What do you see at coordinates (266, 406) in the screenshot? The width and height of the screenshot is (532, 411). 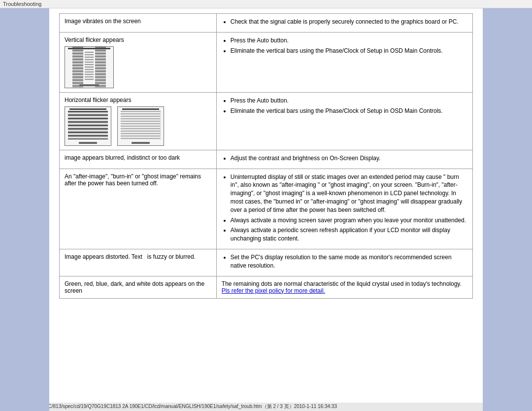 I see `bottom-bar: file:///E|/manual/SPEC/813/spec/cd/19/Q7…` at bounding box center [266, 406].